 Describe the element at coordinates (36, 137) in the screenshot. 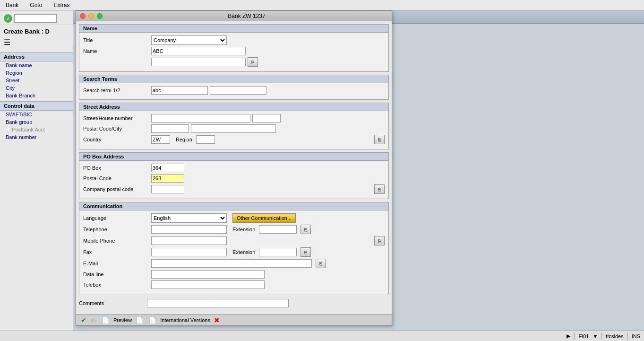

I see `sidebar-item-banknumber: Bank number` at that location.